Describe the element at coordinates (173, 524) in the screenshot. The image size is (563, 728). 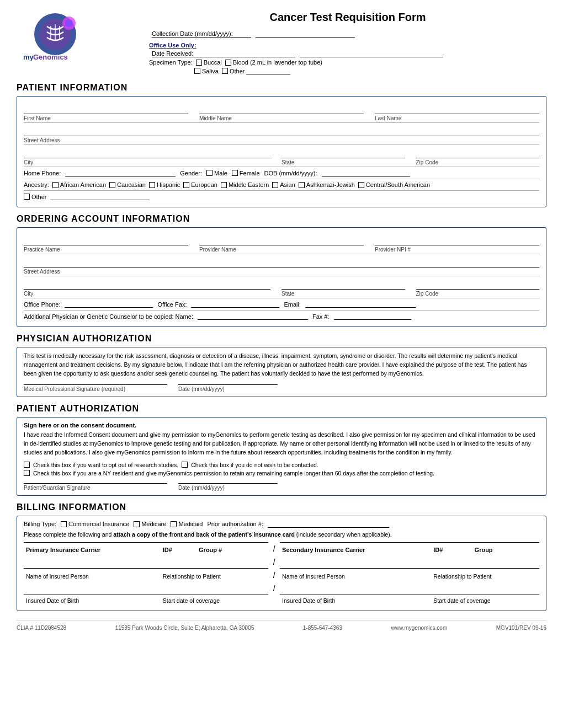
I see `medicaid-checkbox` at that location.